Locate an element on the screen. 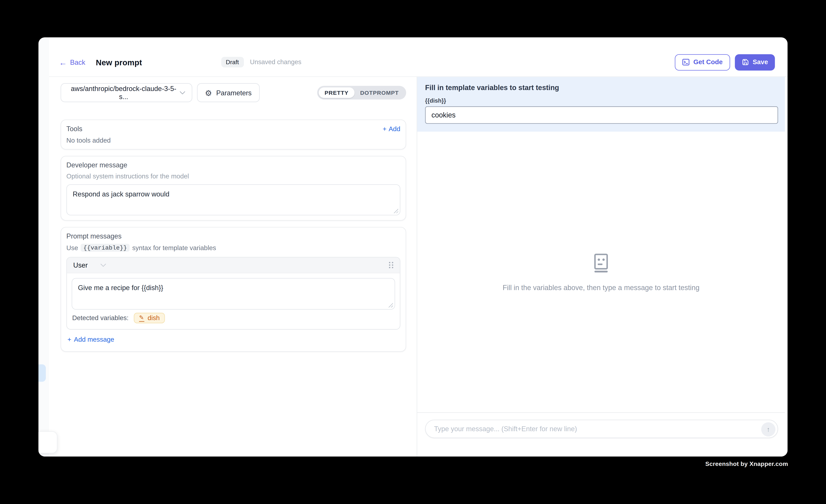 The height and width of the screenshot is (504, 826). parameters-button: ⚙ Parameters is located at coordinates (228, 92).